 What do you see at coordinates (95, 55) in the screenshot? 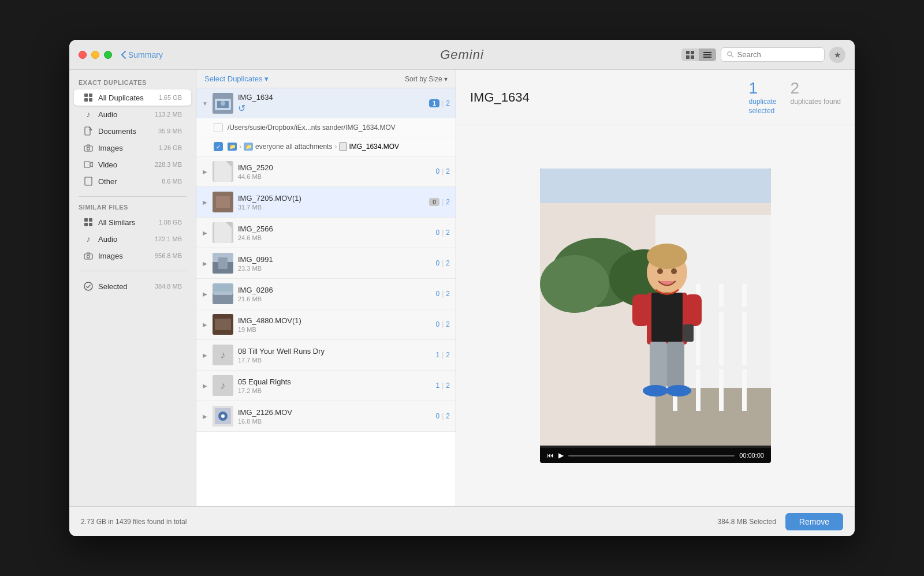
I see `minimize-button` at bounding box center [95, 55].